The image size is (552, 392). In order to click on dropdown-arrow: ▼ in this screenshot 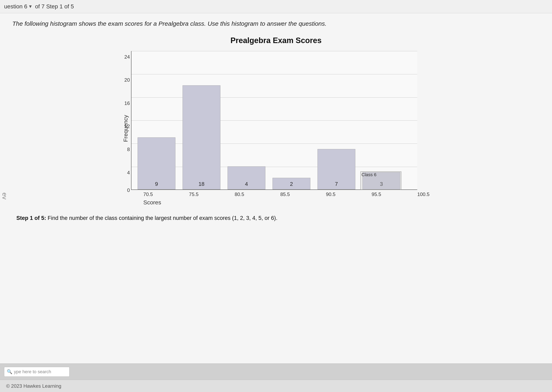, I will do `click(30, 7)`.